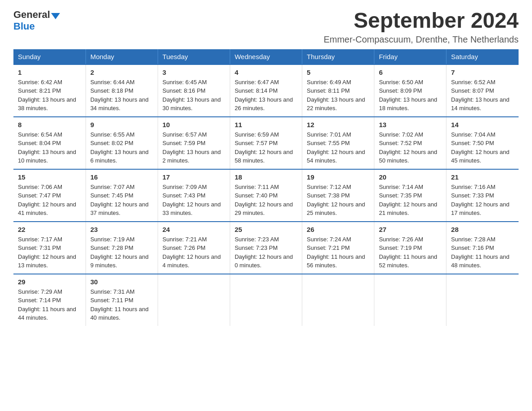 The image size is (532, 411). Describe the element at coordinates (483, 73) in the screenshot. I see `day-number: 7` at that location.